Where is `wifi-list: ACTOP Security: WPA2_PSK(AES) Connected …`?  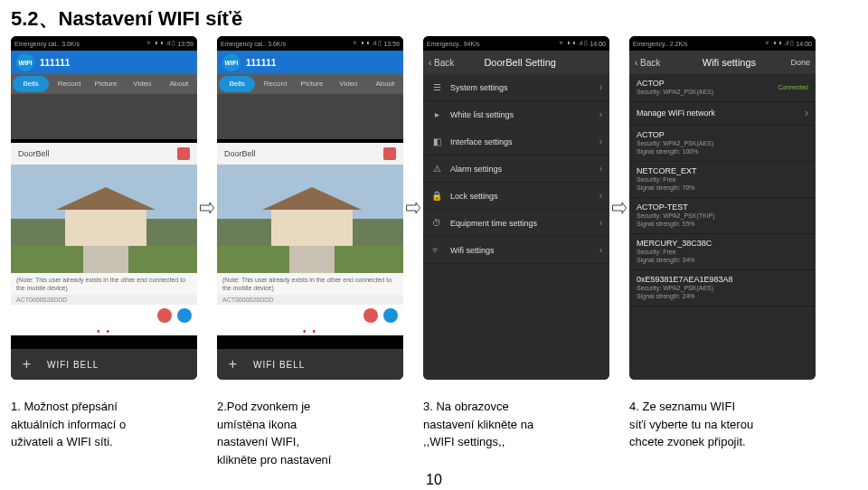
wifi-list: ACTOP Security: WPA2_PSK(AES) Connected … is located at coordinates (722, 227).